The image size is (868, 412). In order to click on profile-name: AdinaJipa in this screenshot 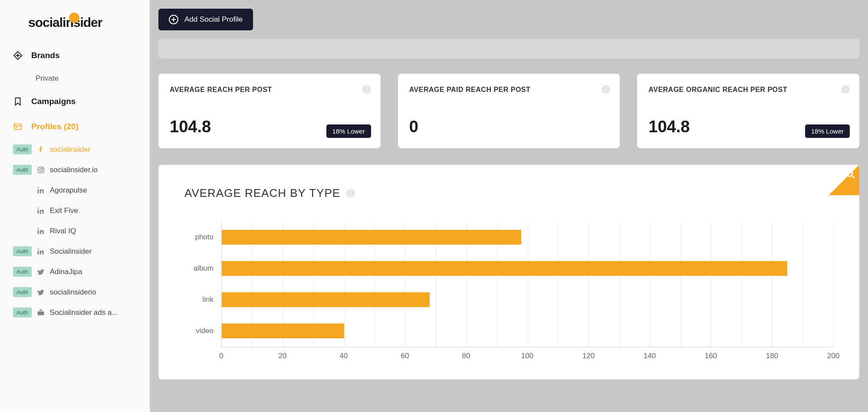, I will do `click(93, 272)`.